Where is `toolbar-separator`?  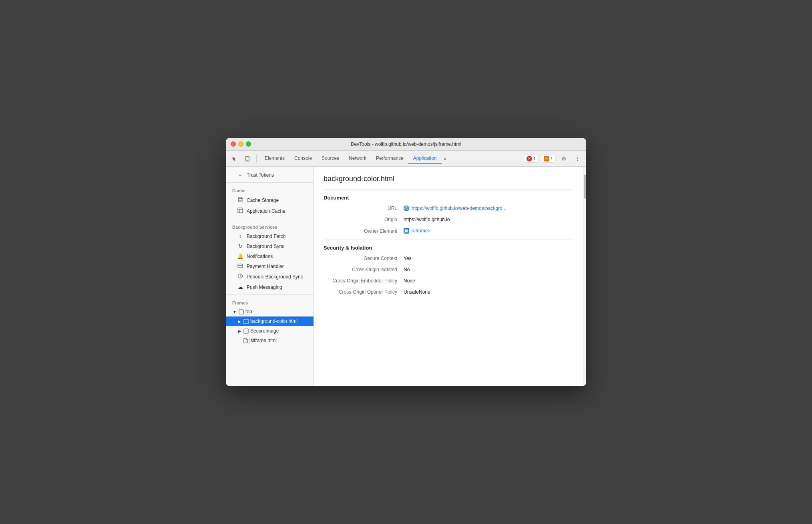
toolbar-separator is located at coordinates (256, 159).